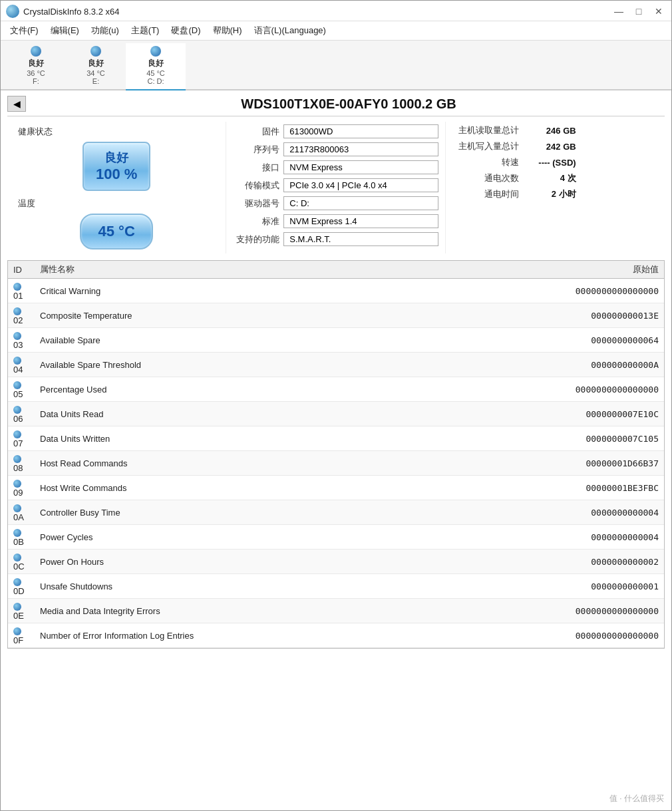 This screenshot has width=672, height=811. I want to click on smart-attr-name: Controller Busy Time, so click(235, 512).